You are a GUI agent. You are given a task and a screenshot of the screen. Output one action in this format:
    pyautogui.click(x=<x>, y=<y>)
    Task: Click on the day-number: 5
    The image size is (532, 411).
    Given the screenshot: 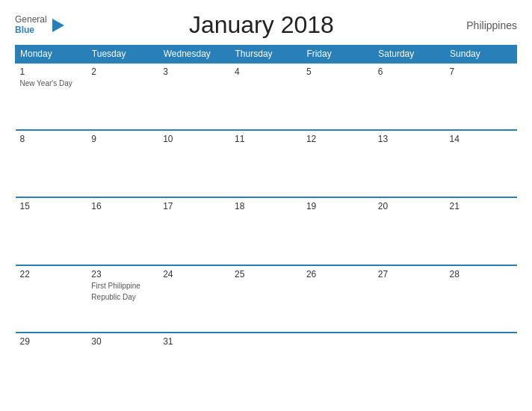 What is the action you would take?
    pyautogui.click(x=338, y=72)
    